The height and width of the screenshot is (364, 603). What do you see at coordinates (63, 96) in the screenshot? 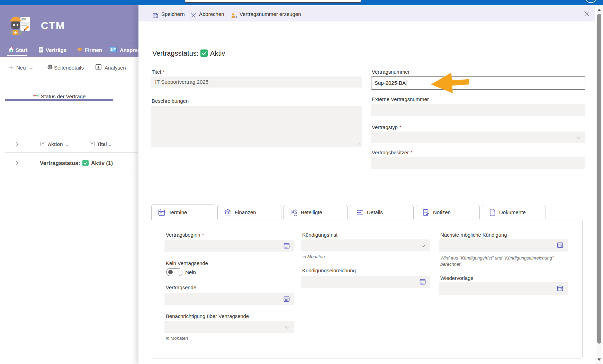
I see `chart-tab-label: Status der Verträge` at bounding box center [63, 96].